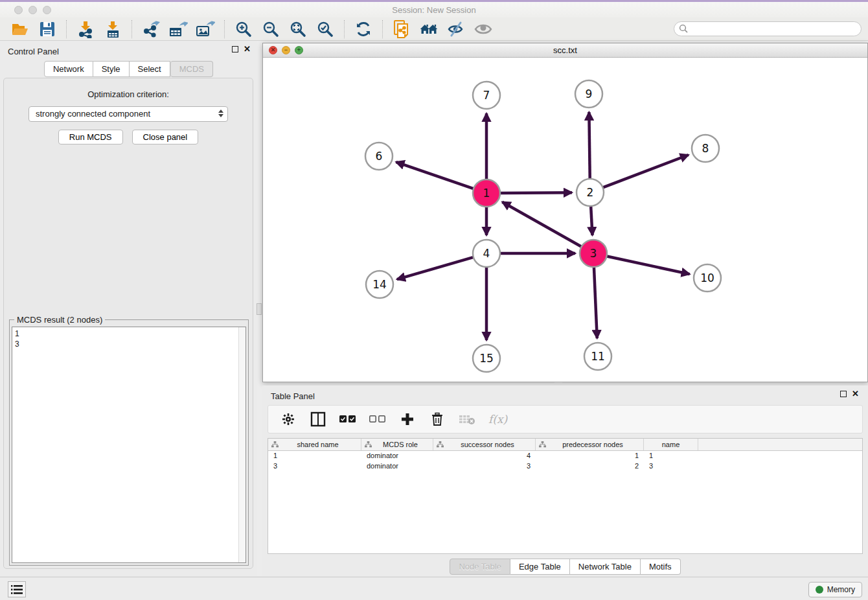 The width and height of the screenshot is (868, 600). I want to click on tab-mcds: MCDS, so click(192, 69).